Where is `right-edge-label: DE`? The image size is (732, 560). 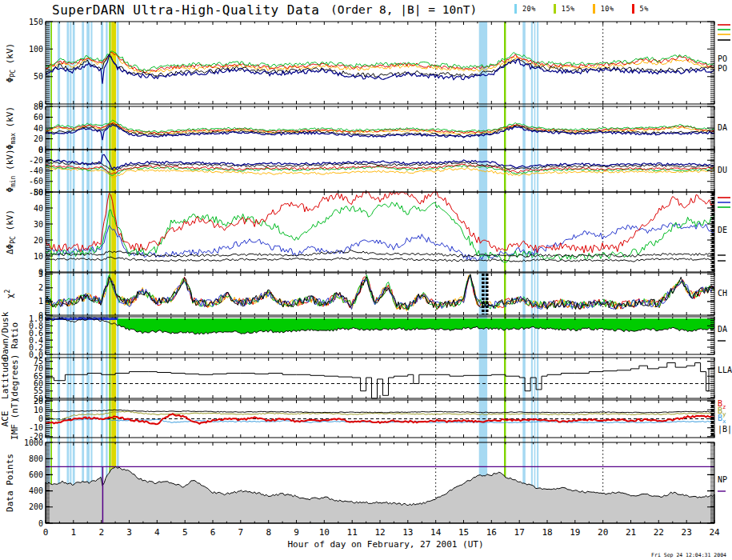 right-edge-label: DE is located at coordinates (722, 230).